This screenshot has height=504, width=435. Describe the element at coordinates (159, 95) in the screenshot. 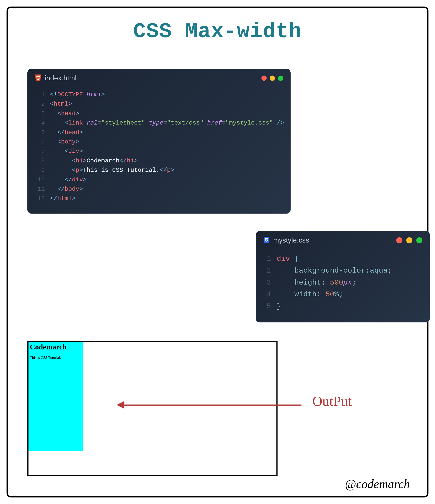

I see `code-line: 1<!DOCTYPE html>` at that location.